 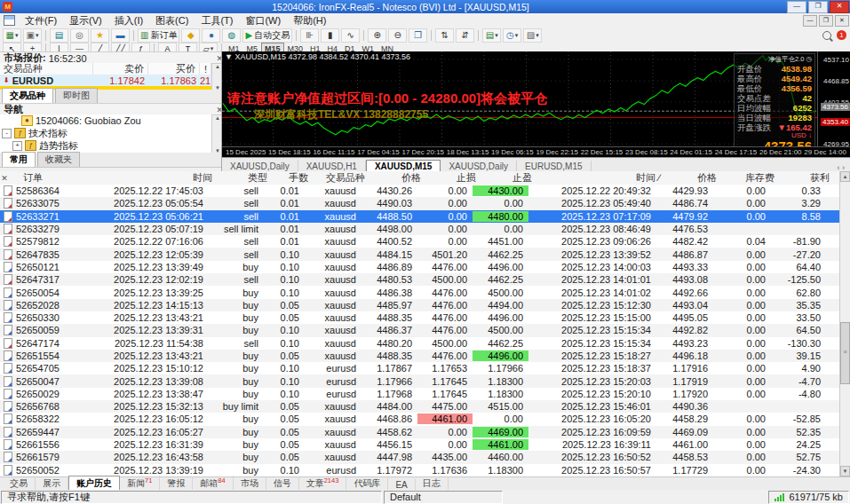 What do you see at coordinates (99, 35) in the screenshot?
I see `navigator-button: ★` at bounding box center [99, 35].